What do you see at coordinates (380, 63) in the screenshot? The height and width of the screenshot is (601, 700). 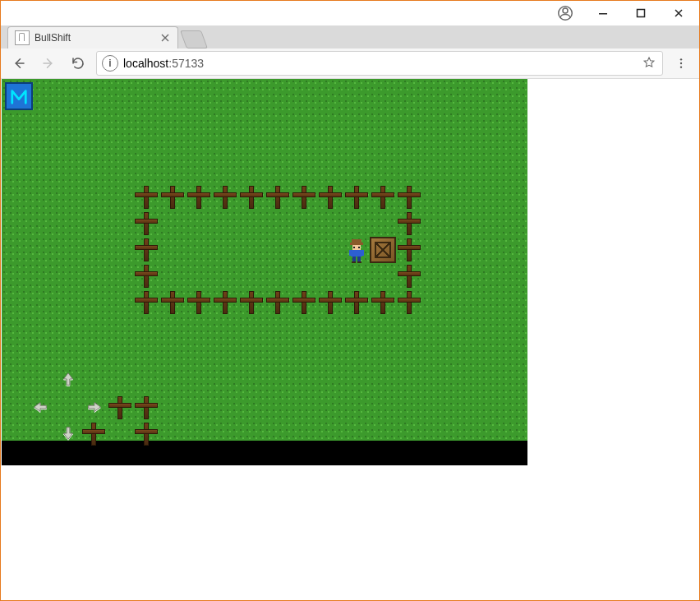 I see `address-bar: i localhost:57133` at bounding box center [380, 63].